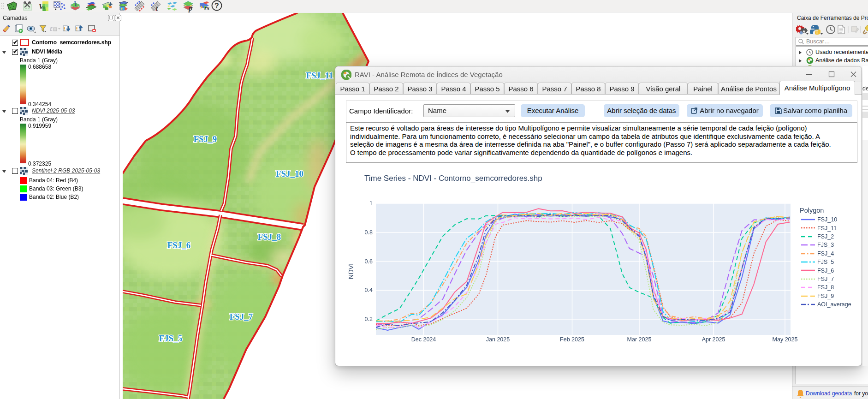  Describe the element at coordinates (371, 203) in the screenshot. I see `svg-text: 1` at that location.